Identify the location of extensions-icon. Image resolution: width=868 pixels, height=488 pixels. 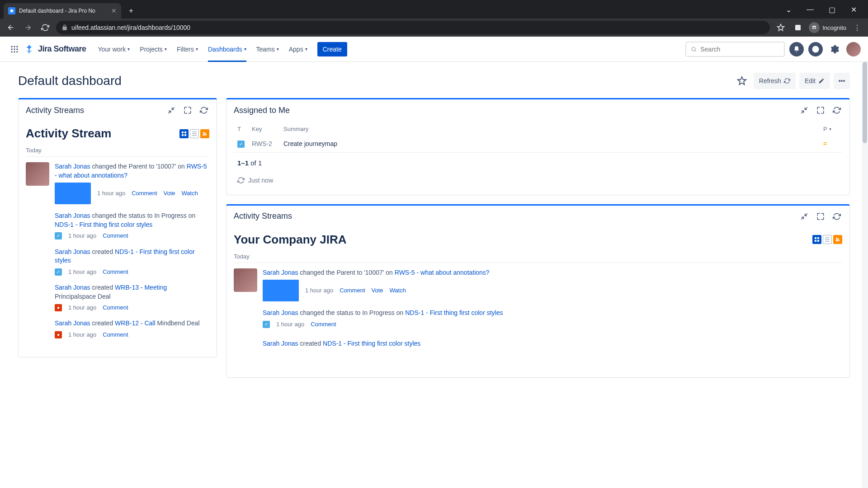
(798, 28).